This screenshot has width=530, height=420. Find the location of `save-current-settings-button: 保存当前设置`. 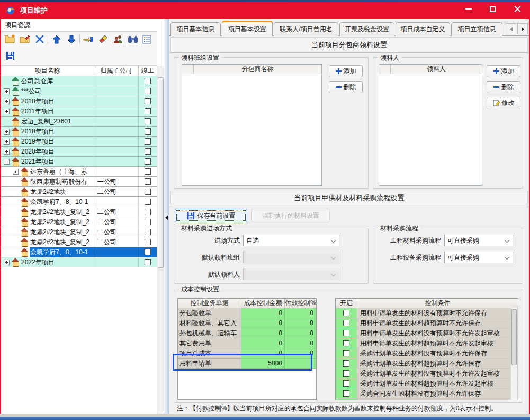

save-current-settings-button: 保存当前设置 is located at coordinates (211, 216).